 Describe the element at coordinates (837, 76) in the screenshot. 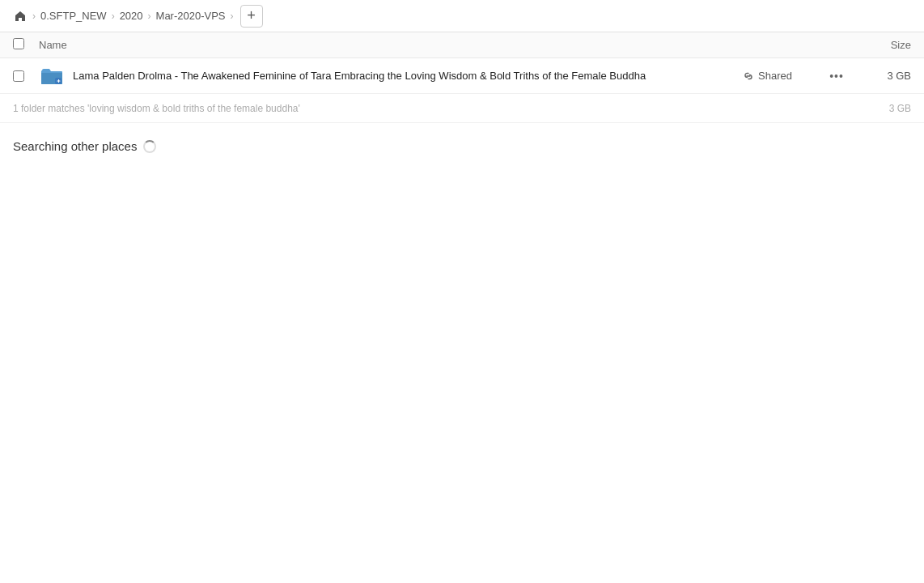

I see `more-dots-icon: •••` at that location.